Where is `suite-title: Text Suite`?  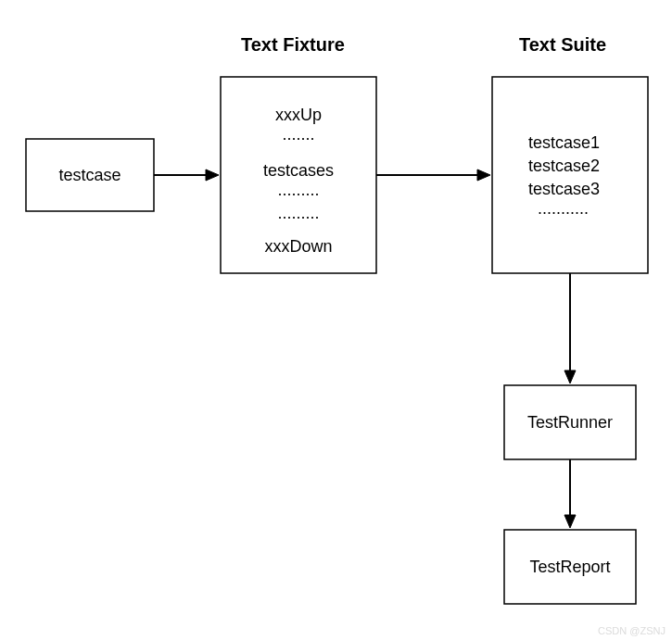 suite-title: Text Suite is located at coordinates (563, 44).